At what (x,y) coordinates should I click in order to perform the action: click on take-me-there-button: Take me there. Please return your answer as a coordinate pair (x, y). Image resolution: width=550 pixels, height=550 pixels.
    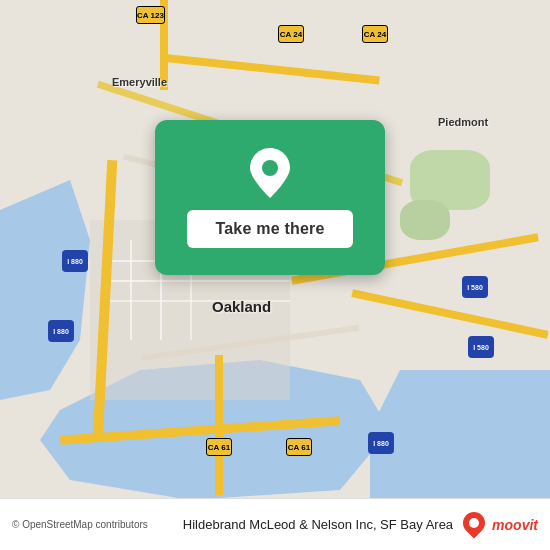
    Looking at the image, I should click on (270, 229).